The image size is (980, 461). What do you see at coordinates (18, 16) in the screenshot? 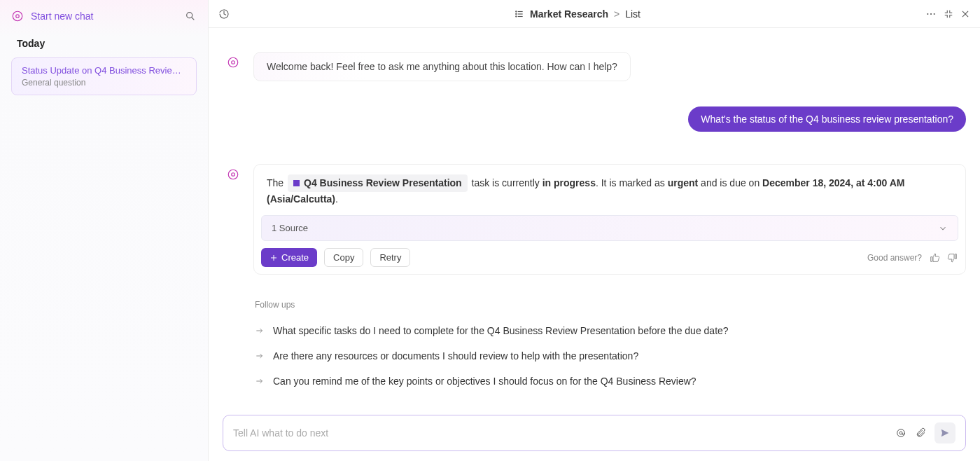
I see `ai-logo-icon` at bounding box center [18, 16].